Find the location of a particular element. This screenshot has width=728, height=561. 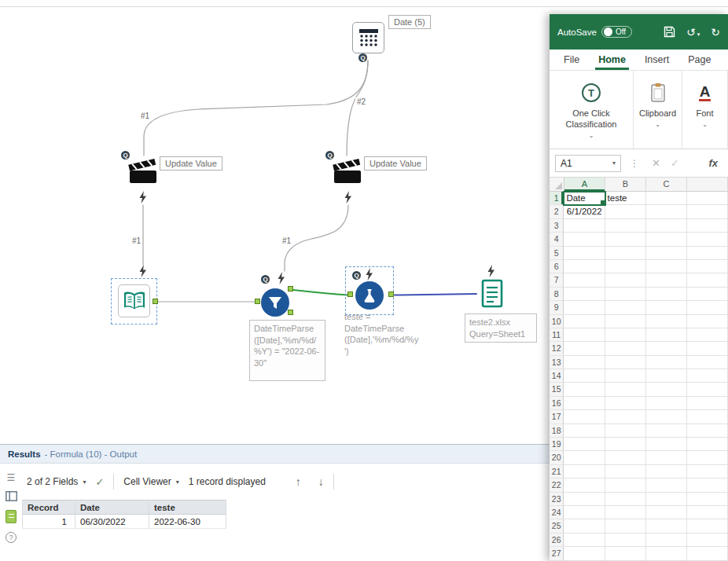

cell-A23 is located at coordinates (584, 500).